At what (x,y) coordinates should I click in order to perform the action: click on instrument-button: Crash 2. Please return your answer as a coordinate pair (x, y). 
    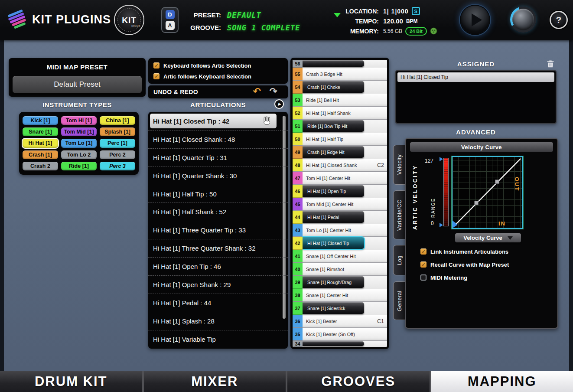
    Looking at the image, I should click on (40, 166).